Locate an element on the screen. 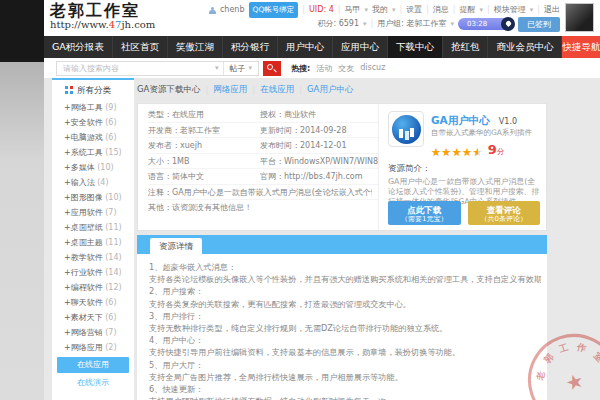 Image resolution: width=600 pixels, height=400 pixels. site-title: 老郭工作室 is located at coordinates (102, 10).